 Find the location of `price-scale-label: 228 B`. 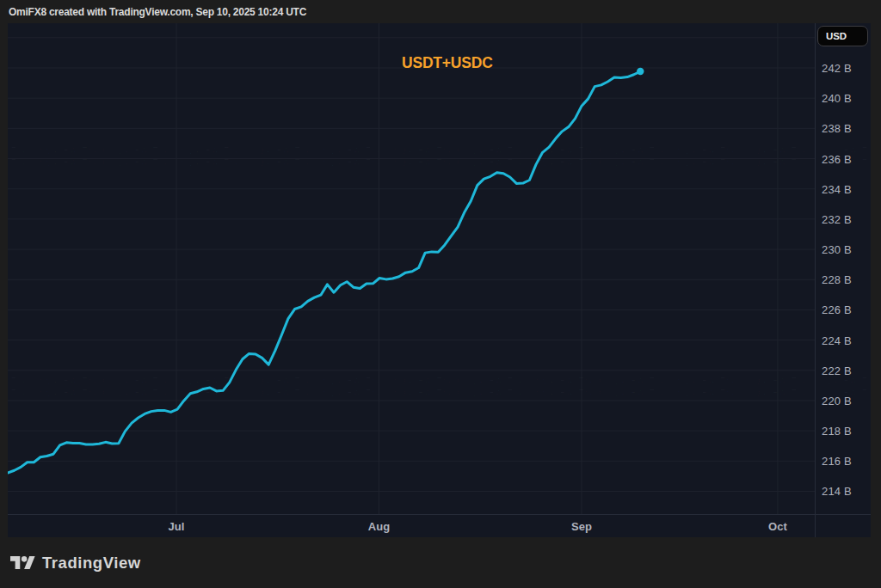

price-scale-label: 228 B is located at coordinates (847, 280).